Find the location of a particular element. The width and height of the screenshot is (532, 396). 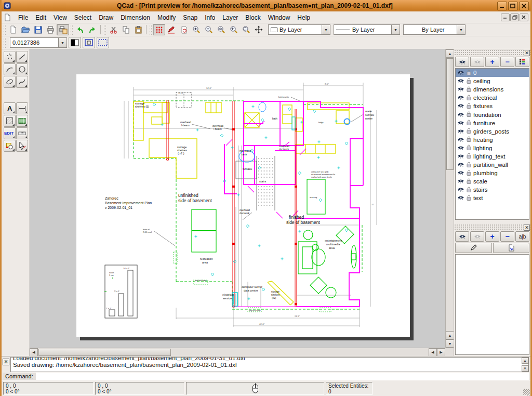

layer-row-0: 0 is located at coordinates (493, 73).